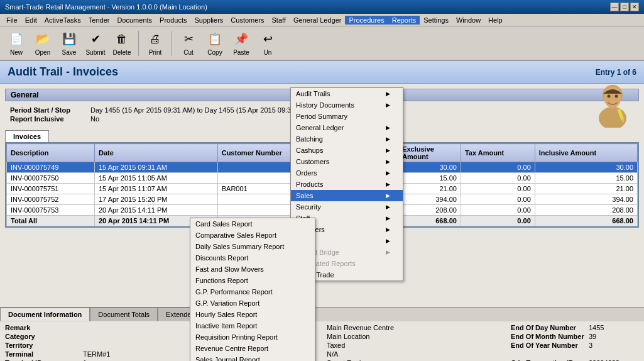 Image resolution: width=644 pixels, height=361 pixels. I want to click on cell-1: 17 Apr 2015 15:20 PM, so click(156, 200).